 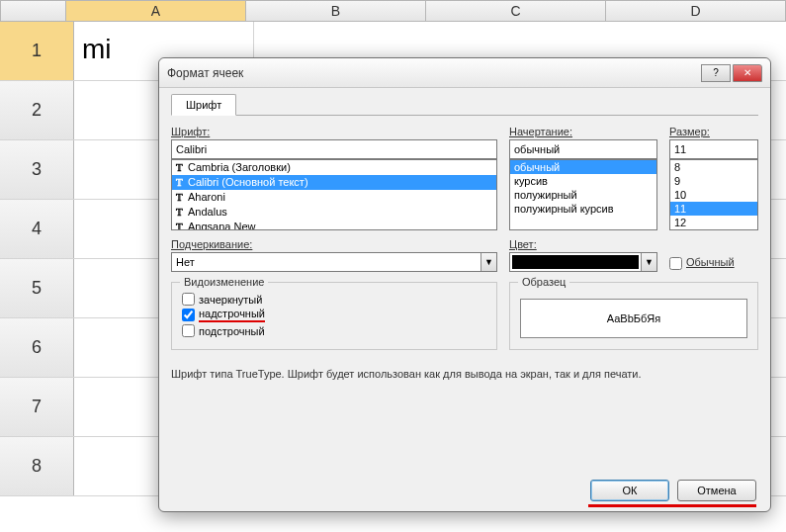 I want to click on cancel-button: Отмена, so click(x=717, y=490).